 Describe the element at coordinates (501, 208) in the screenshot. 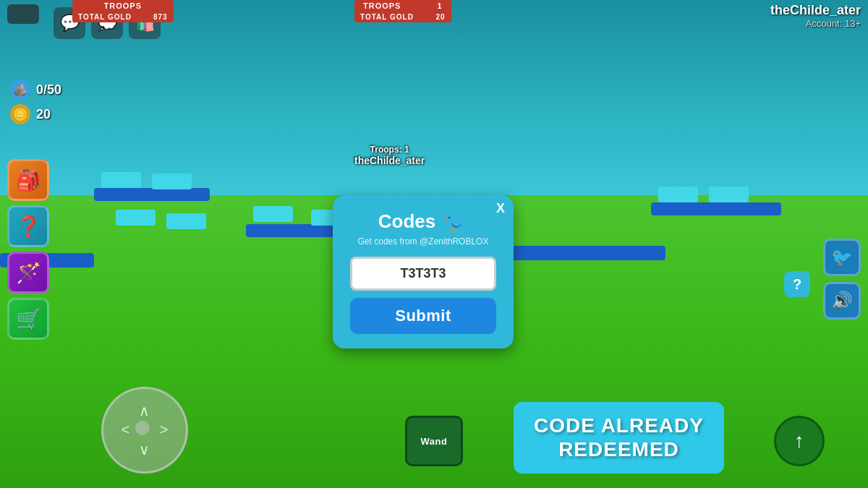

I see `modal-close-button: X` at that location.